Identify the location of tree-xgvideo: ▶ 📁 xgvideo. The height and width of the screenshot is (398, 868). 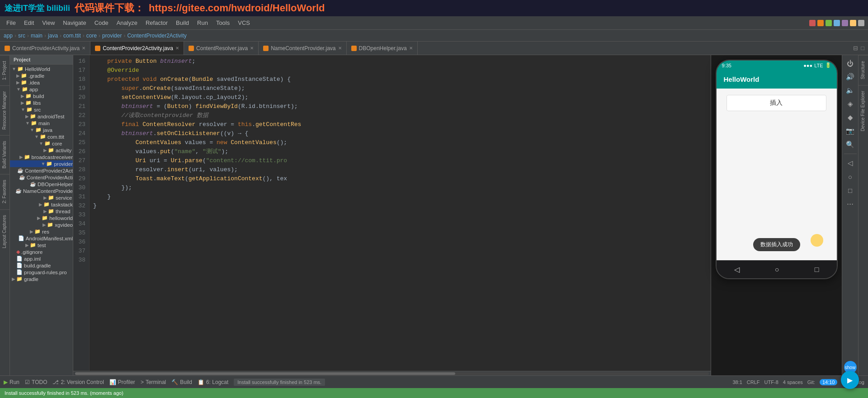
(42, 225).